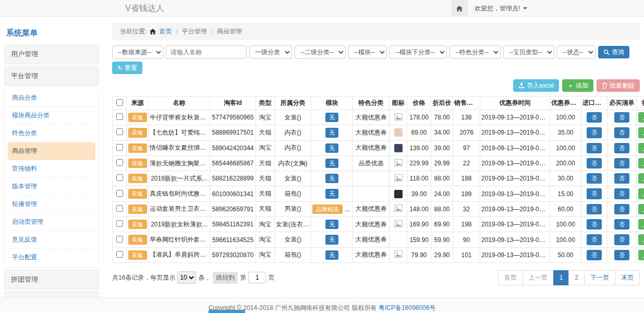  What do you see at coordinates (576, 52) in the screenshot?
I see `filter-select-8: --状态--` at bounding box center [576, 52].